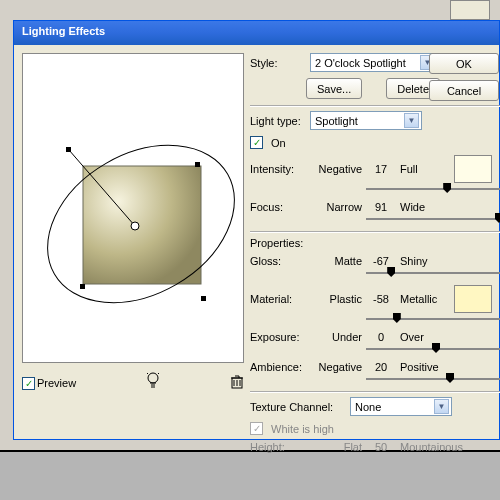 The height and width of the screenshot is (500, 500). Describe the element at coordinates (256, 142) in the screenshot. I see `on-checkbox: ✓` at that location.